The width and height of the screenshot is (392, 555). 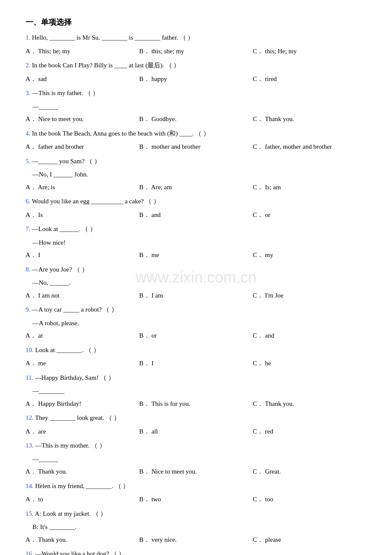 I want to click on question-sub-11: —________, so click(x=199, y=391).